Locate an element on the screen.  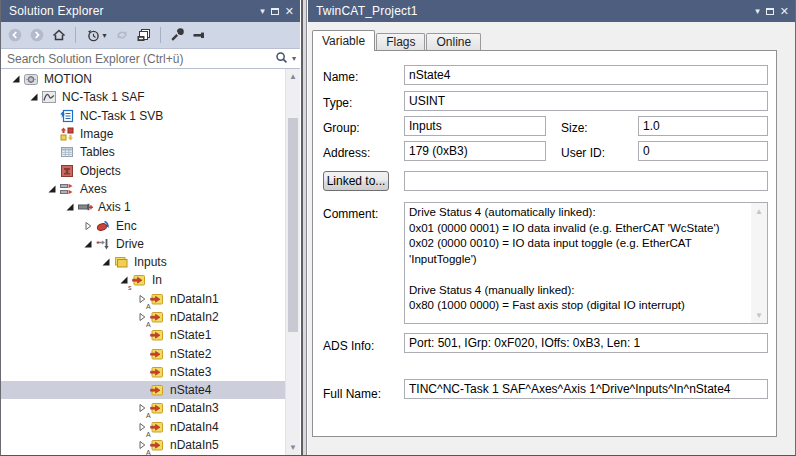
tree-item-ndatain4: AnDataIn4 is located at coordinates (143, 427).